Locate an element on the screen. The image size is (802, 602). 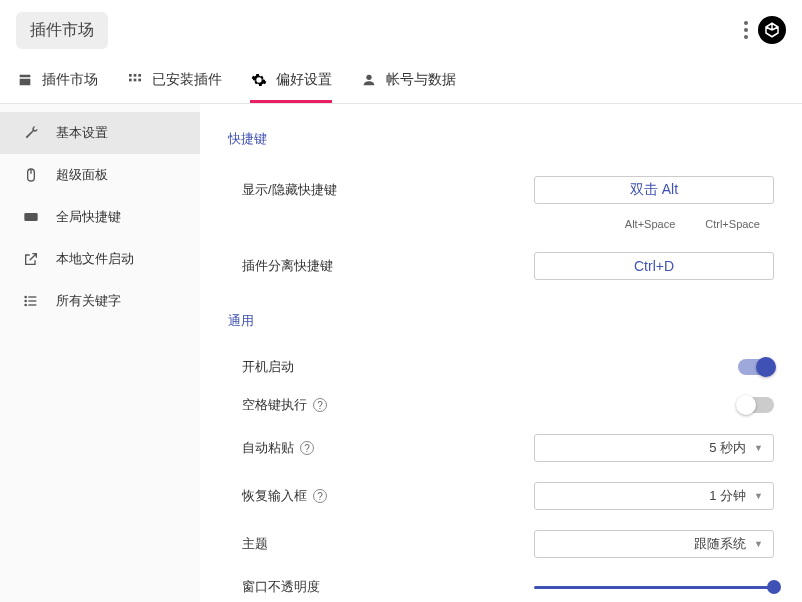
grid-icon is located at coordinates (135, 80).